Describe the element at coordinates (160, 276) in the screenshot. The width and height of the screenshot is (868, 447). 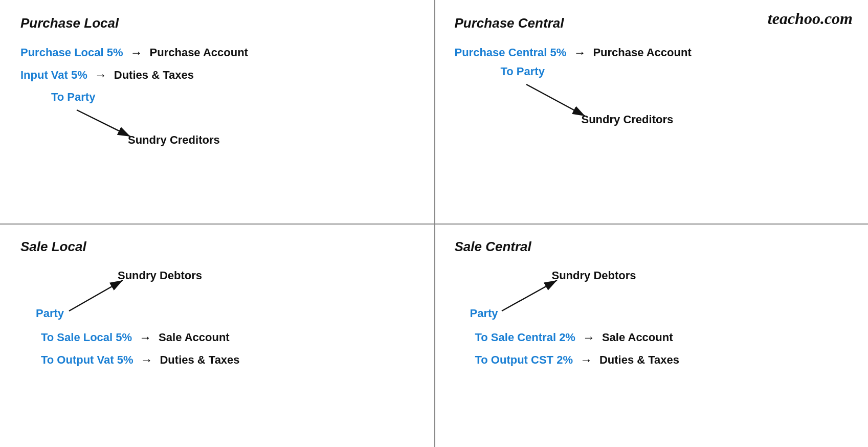
I see `sundry-debtors-label: Sundry Debtors` at that location.